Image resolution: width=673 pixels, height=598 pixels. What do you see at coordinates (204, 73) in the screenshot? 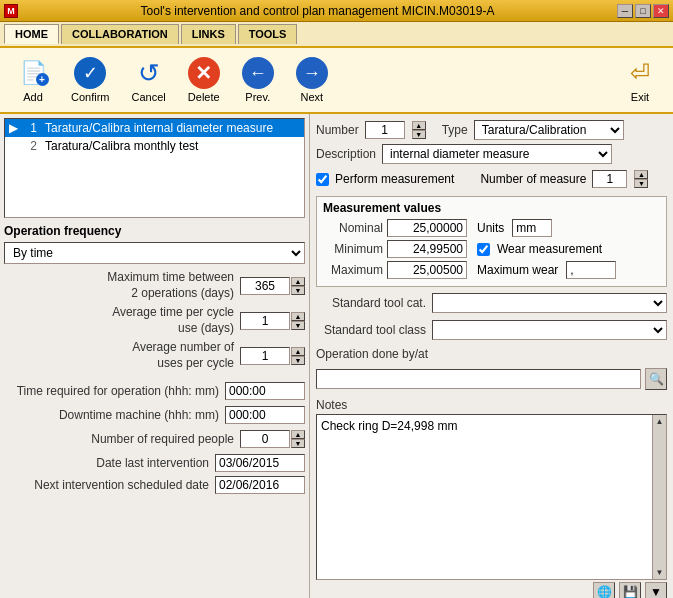
I see `delete-icon: ✕` at bounding box center [204, 73].